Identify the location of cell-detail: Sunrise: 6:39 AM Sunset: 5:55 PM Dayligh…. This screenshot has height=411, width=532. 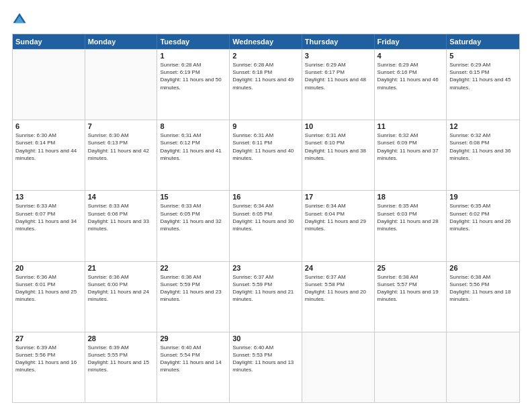
(121, 359).